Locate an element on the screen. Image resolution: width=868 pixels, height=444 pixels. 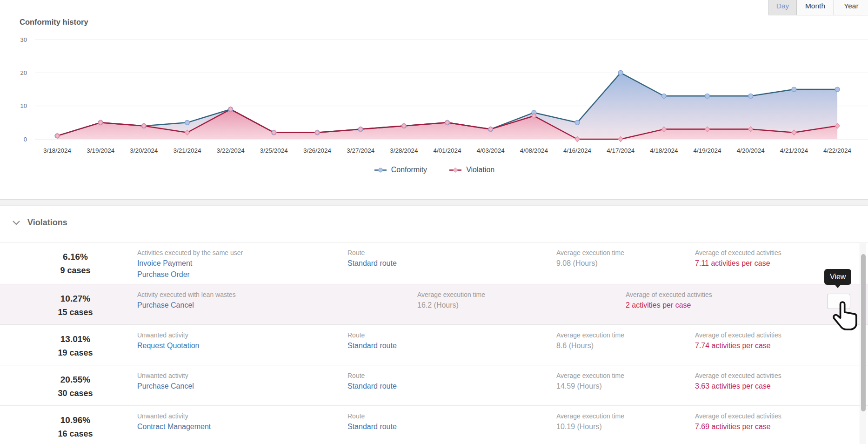
activity-link: Contract Management is located at coordinates (174, 427).